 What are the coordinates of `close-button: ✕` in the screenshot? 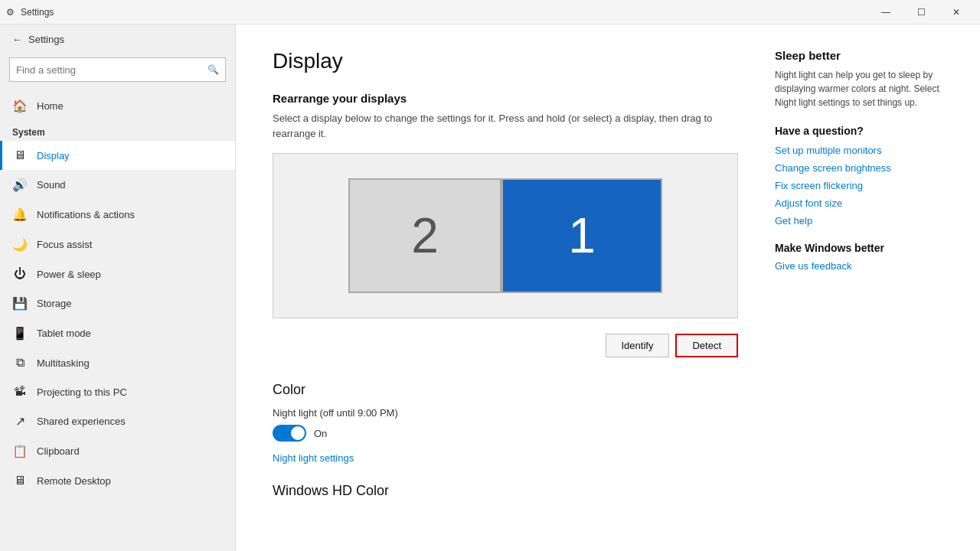 It's located at (956, 12).